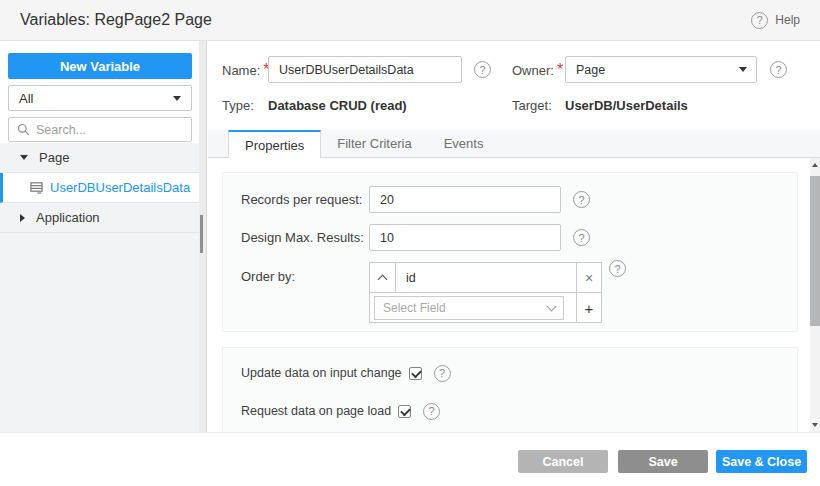 Image resolution: width=820 pixels, height=486 pixels. I want to click on select-field-placeholder: Select Field, so click(414, 308).